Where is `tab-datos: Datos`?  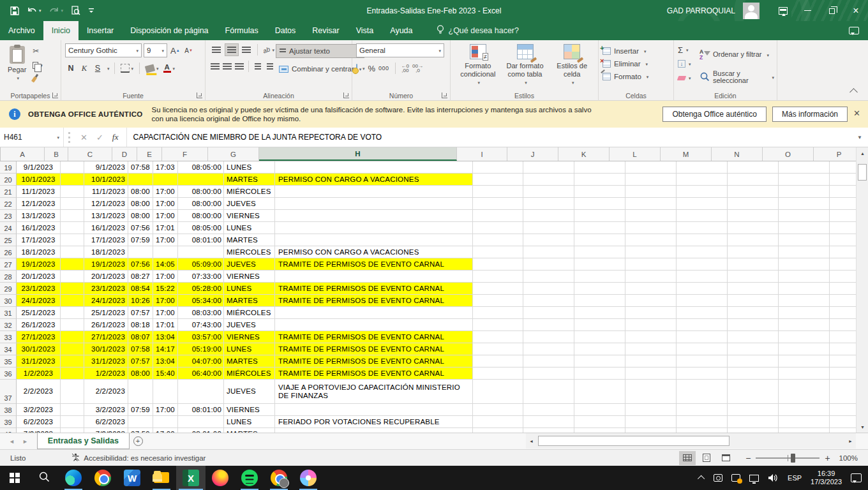 tab-datos: Datos is located at coordinates (286, 31).